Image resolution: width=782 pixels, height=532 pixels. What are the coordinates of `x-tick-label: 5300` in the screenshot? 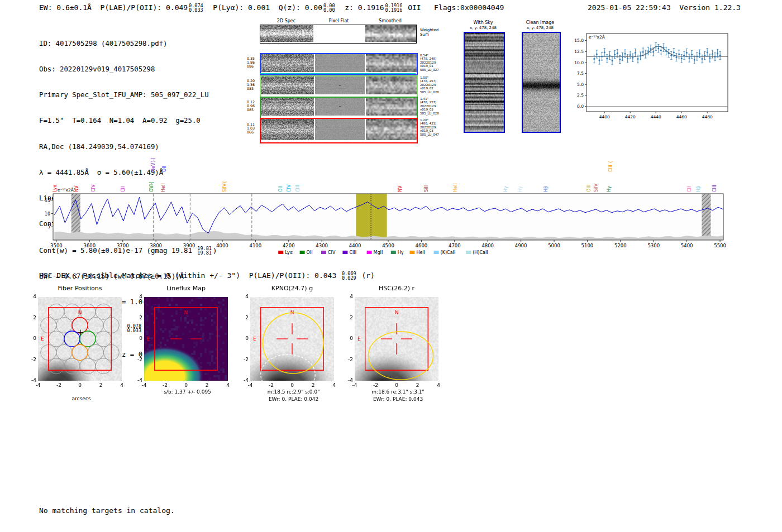 It's located at (654, 246).